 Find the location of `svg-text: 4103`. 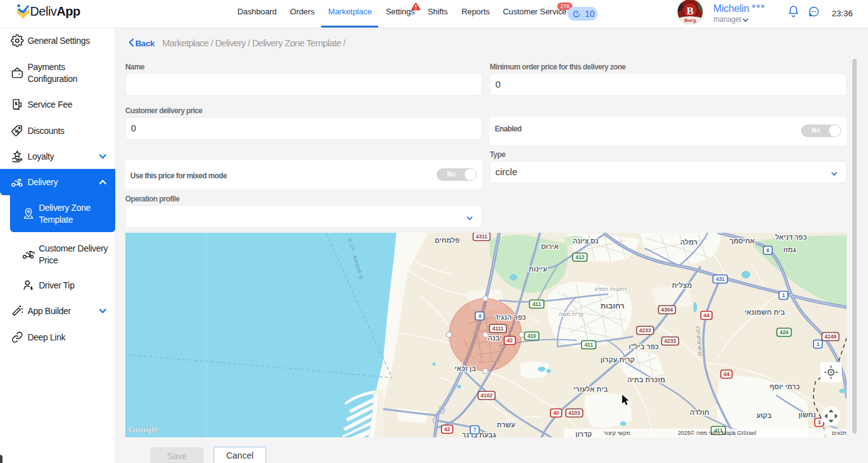

svg-text: 4103 is located at coordinates (575, 413).